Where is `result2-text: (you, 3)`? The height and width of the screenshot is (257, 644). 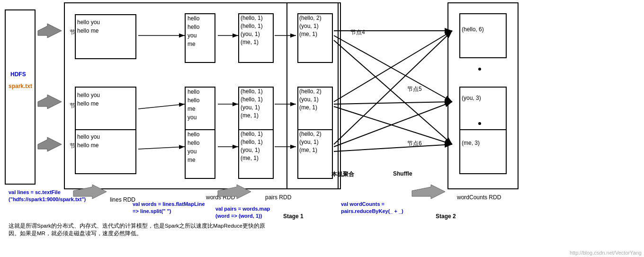 result2-text: (you, 3) is located at coordinates (472, 98).